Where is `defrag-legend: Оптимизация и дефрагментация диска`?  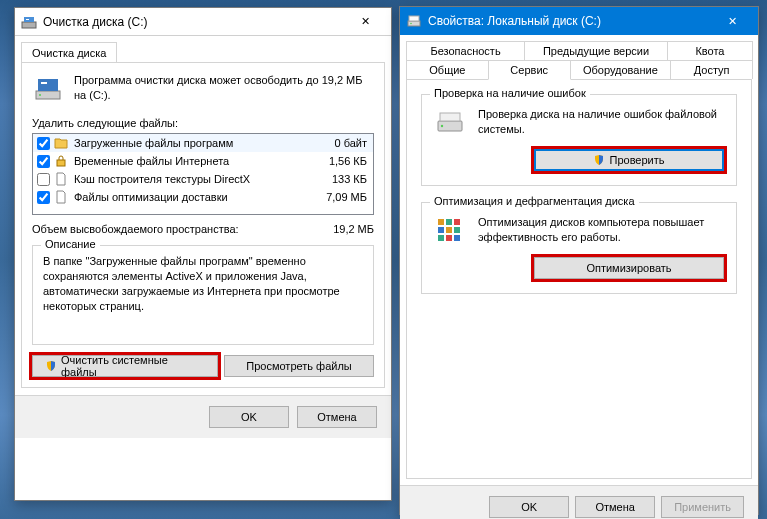
defrag-legend: Оптимизация и дефрагментация диска is located at coordinates (534, 201).